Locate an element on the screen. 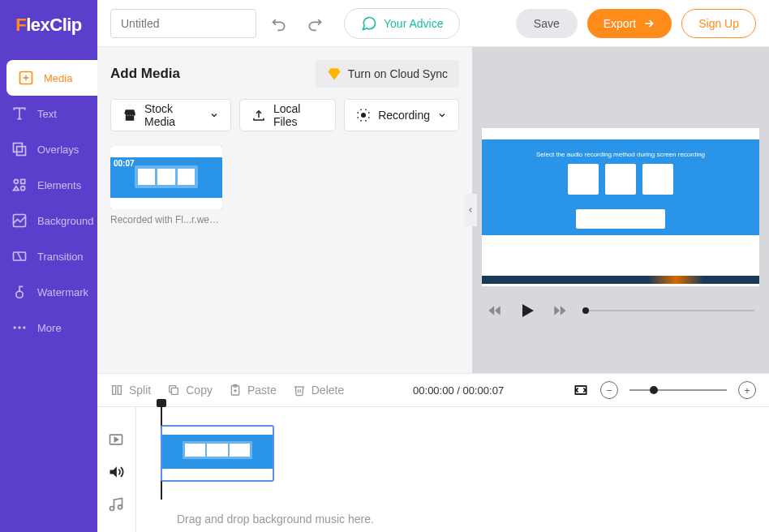 The width and height of the screenshot is (769, 532). zoom-in-button: + is located at coordinates (747, 390).